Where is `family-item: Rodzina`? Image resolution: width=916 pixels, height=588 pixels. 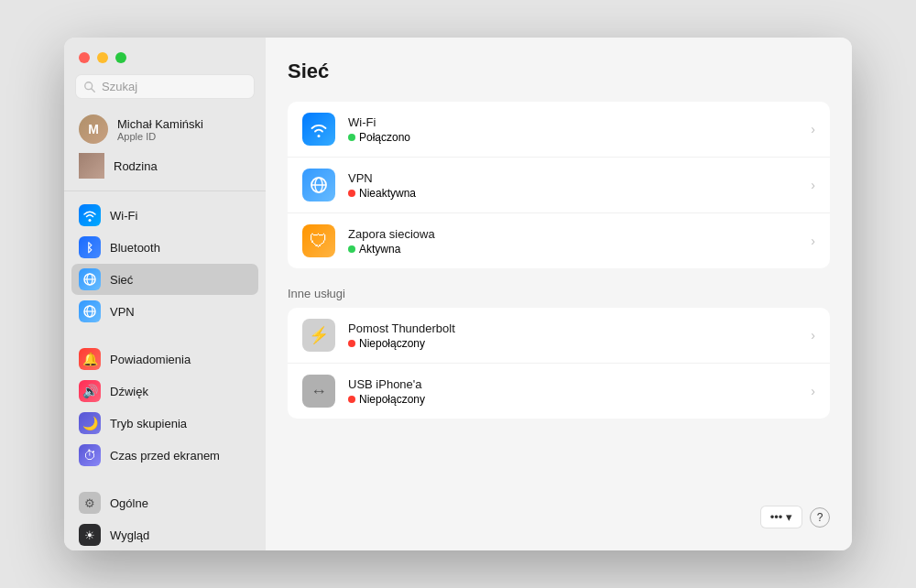
family-item: Rodzina is located at coordinates (165, 166).